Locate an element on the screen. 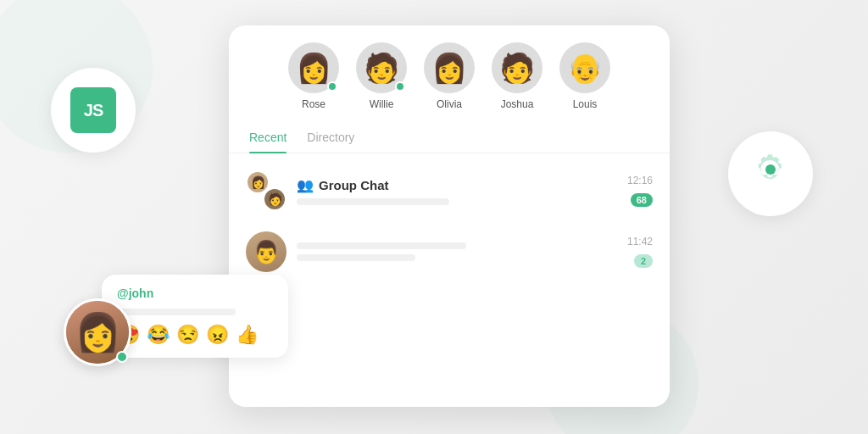 This screenshot has width=868, height=434. contact-avatar-joshua: 🧑 is located at coordinates (517, 68).